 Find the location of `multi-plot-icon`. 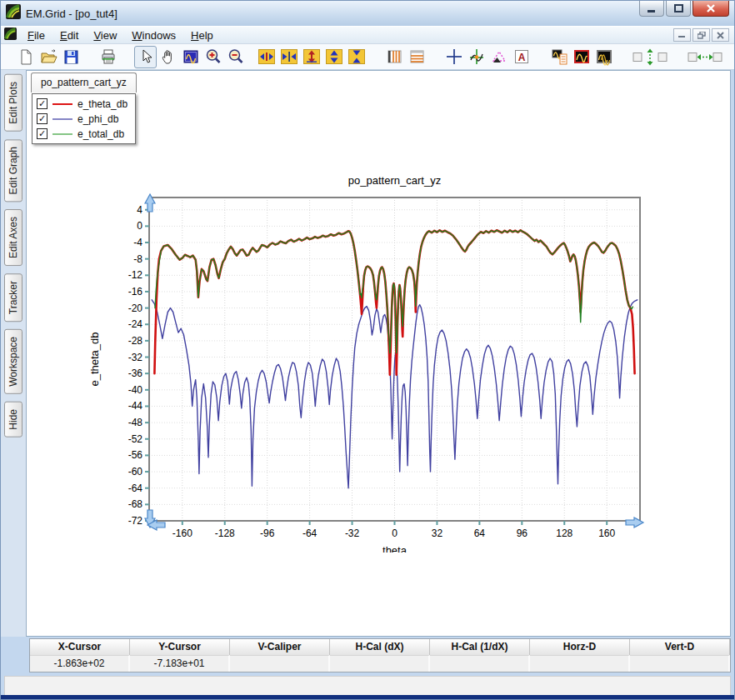

multi-plot-icon is located at coordinates (604, 57).